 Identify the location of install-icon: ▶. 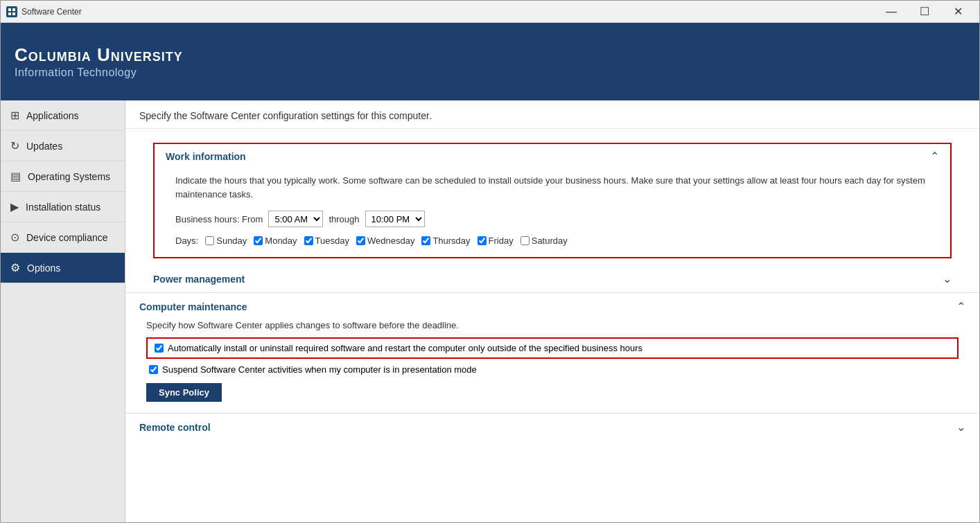
(15, 206).